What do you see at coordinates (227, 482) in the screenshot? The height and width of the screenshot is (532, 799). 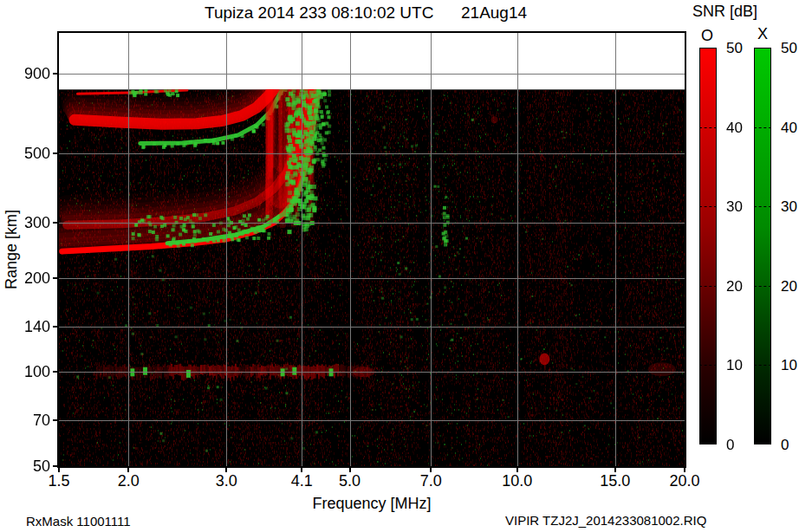 I see `x-tick-label: 3.0` at bounding box center [227, 482].